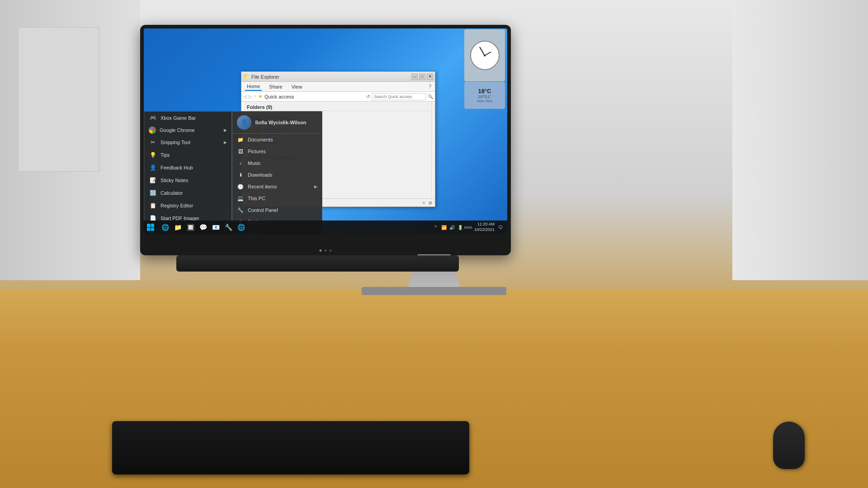  Describe the element at coordinates (315, 97) in the screenshot. I see `address-text: Quick access` at that location.